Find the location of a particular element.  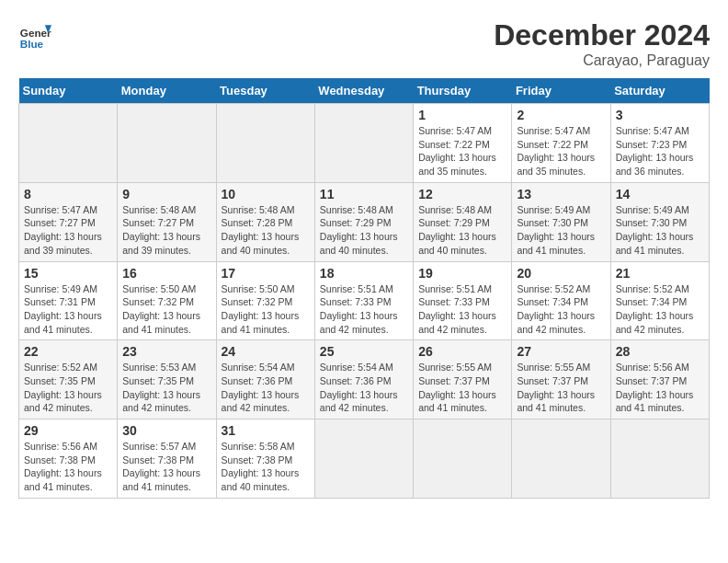

day-info: Sunrise: 5:47 AM Sunset: 7:27 PM Dayligh… is located at coordinates (68, 230).